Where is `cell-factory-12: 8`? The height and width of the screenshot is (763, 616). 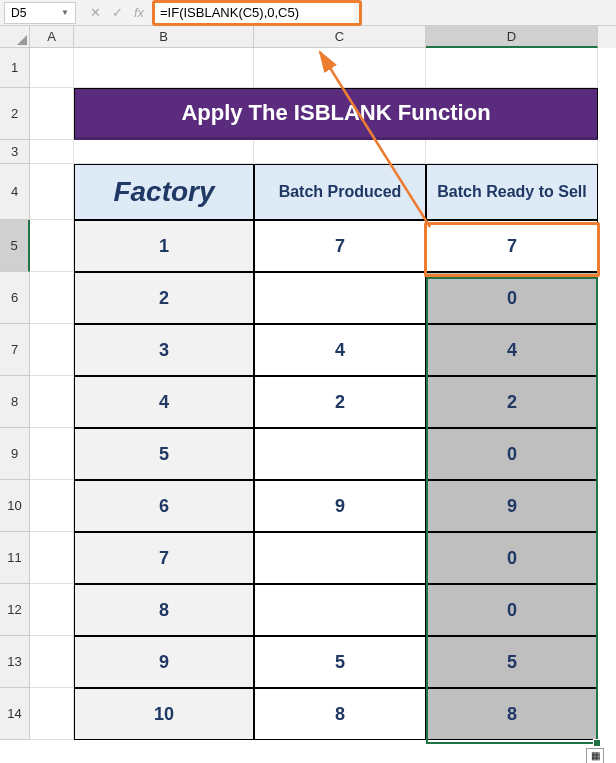 cell-factory-12: 8 is located at coordinates (164, 610).